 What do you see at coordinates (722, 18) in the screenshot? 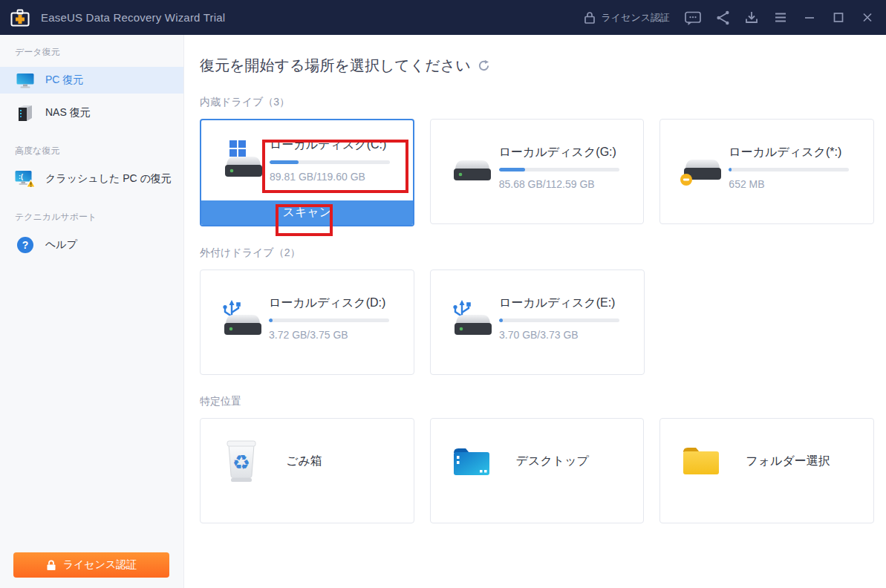
I see `share-button` at bounding box center [722, 18].